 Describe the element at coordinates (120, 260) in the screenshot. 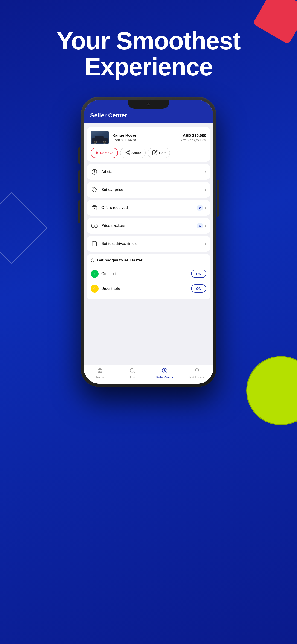

I see `badges-title: Get badges to sell faster` at that location.